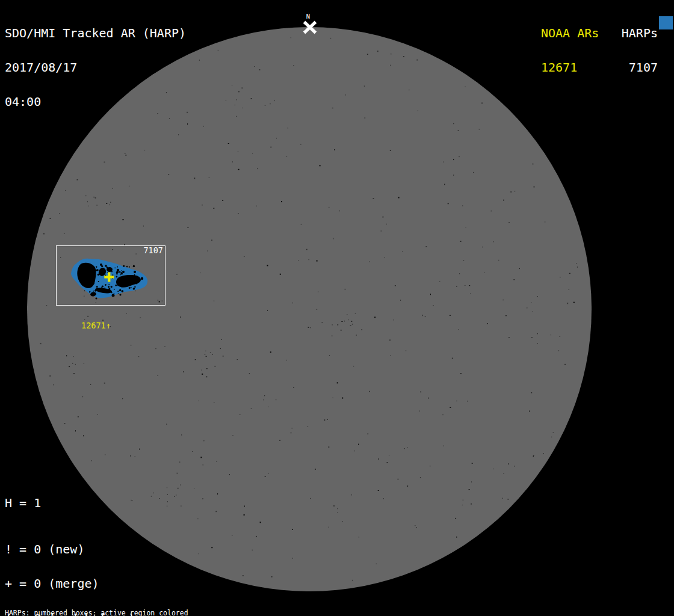 This screenshot has height=616, width=674. Describe the element at coordinates (95, 67) in the screenshot. I see `header: SDO/HMI Tracked AR (HARP) 2017/08/17 04:…` at that location.